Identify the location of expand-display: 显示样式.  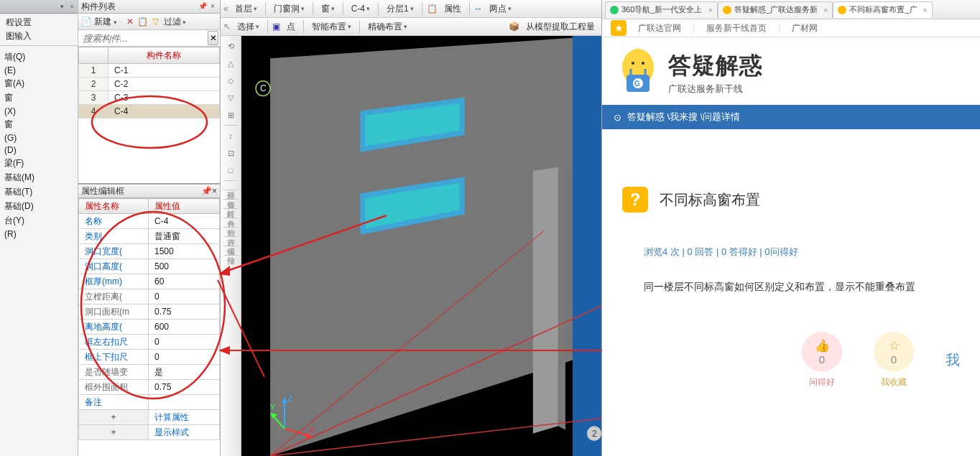
(184, 432).